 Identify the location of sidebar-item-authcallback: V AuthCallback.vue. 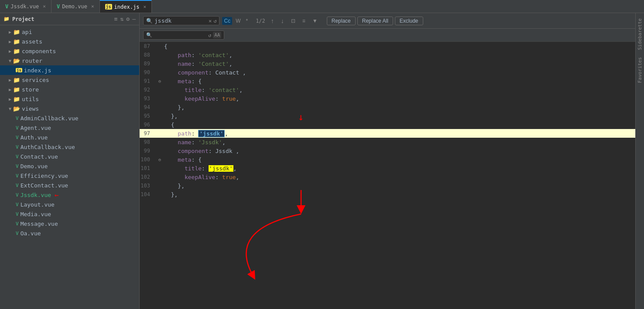
(70, 147).